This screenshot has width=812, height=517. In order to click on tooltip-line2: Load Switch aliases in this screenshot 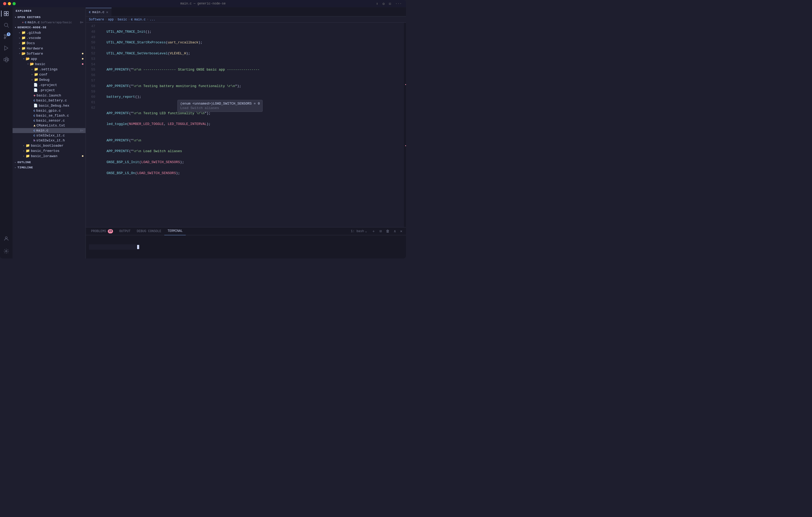, I will do `click(220, 108)`.